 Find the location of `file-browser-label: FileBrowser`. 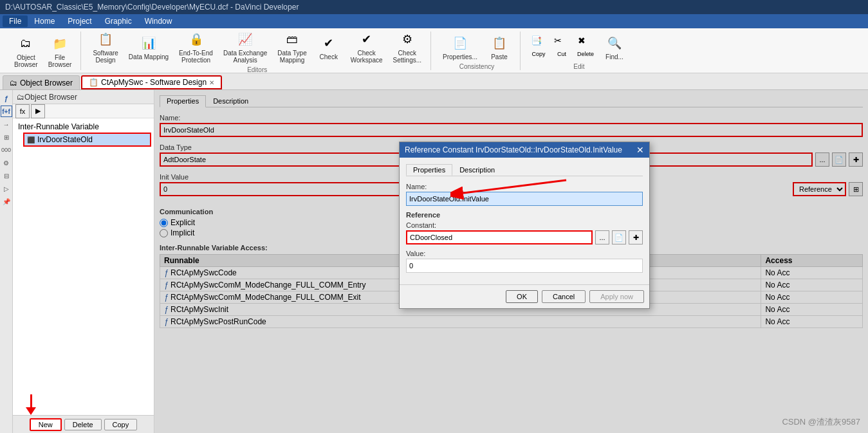

file-browser-label: FileBrowser is located at coordinates (60, 61).